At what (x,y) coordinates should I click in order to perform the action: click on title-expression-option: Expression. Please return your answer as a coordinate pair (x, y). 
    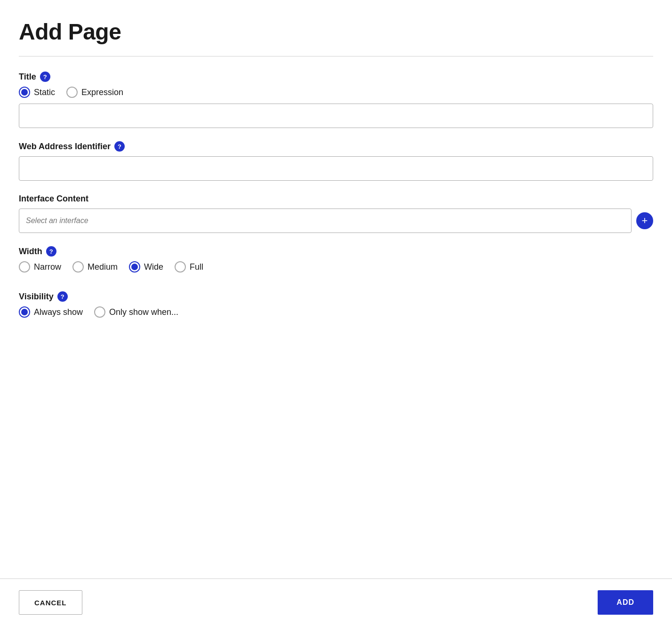
    Looking at the image, I should click on (95, 92).